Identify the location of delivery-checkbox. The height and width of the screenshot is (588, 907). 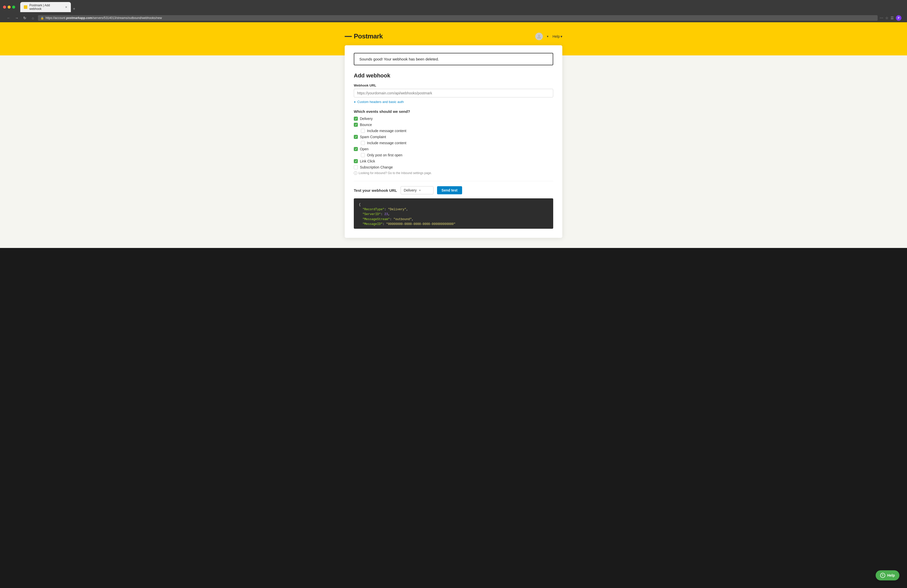
(356, 119).